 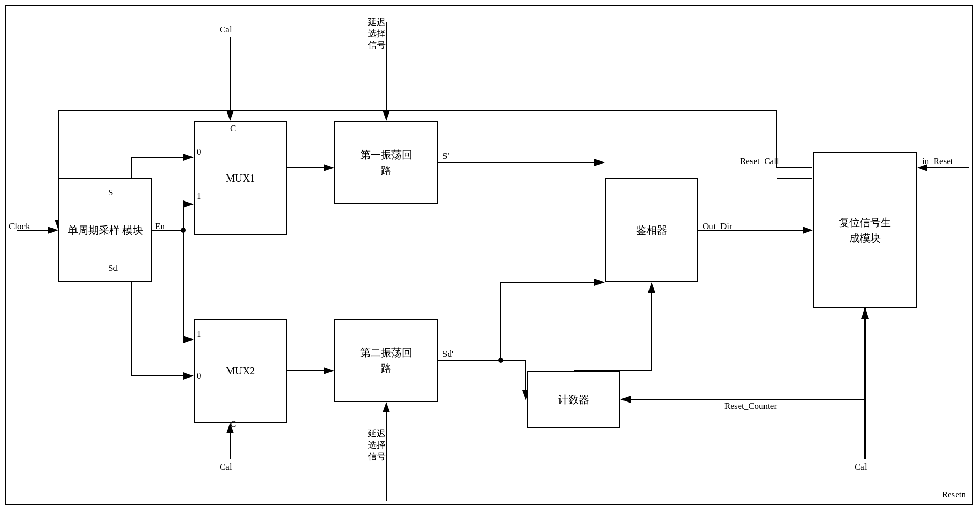 What do you see at coordinates (199, 376) in the screenshot?
I see `mux2-port0: 0` at bounding box center [199, 376].